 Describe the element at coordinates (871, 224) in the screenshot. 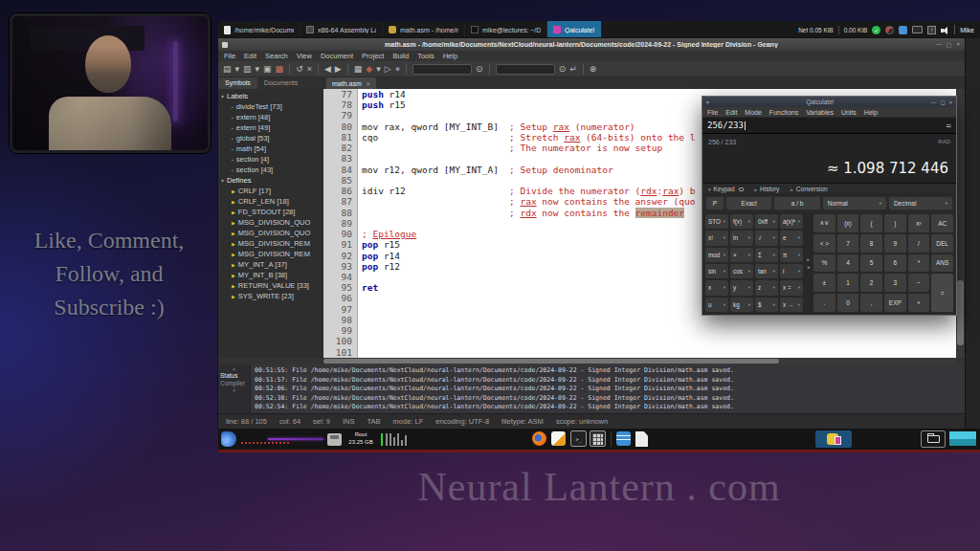

I see `calc-key-sym: (` at that location.